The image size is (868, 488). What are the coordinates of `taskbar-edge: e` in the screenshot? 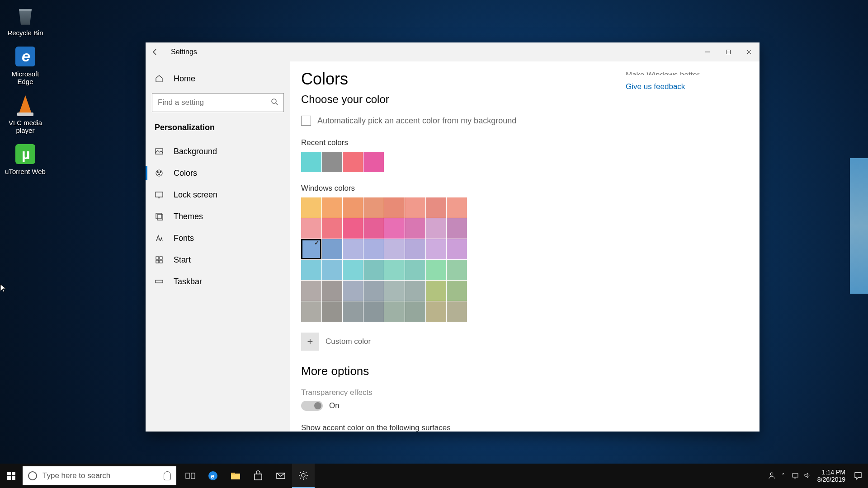 It's located at (213, 476).